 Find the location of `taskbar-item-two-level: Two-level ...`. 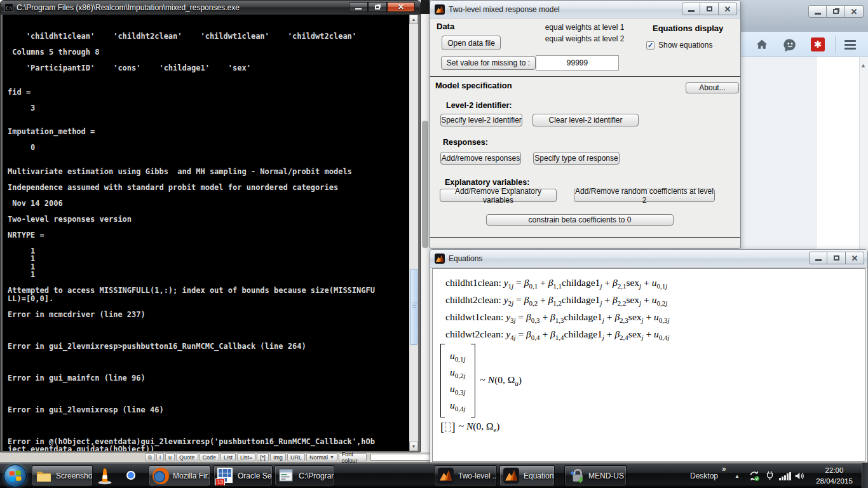

taskbar-item-two-level: Two-level ... is located at coordinates (465, 475).